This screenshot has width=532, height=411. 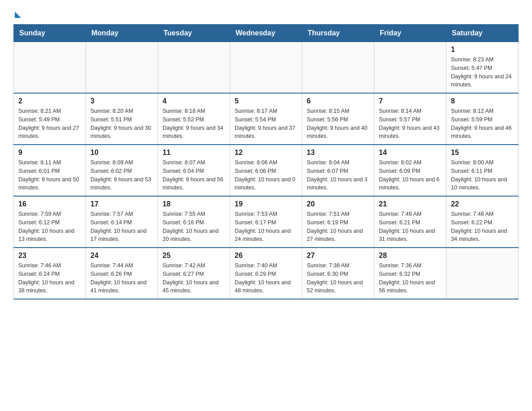 What do you see at coordinates (50, 101) in the screenshot?
I see `day-number: 2` at bounding box center [50, 101].